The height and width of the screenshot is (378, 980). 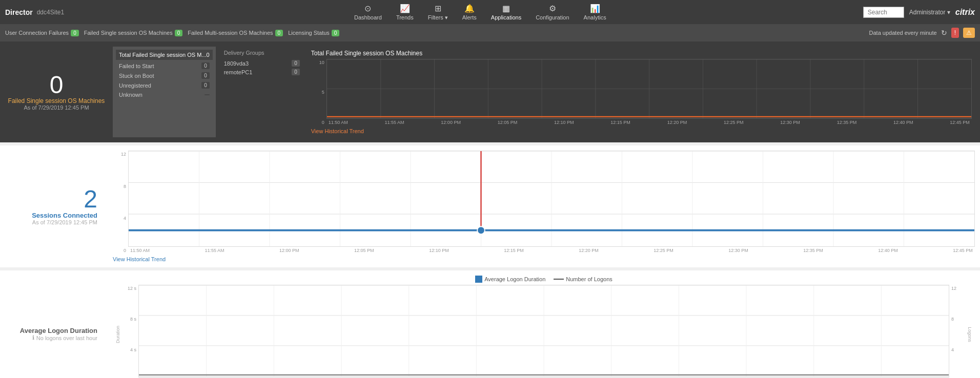 What do you see at coordinates (262, 92) in the screenshot?
I see `delivery-groups-panel: Delivery Groups 1809vda3 0 remotePC1 0` at bounding box center [262, 92].